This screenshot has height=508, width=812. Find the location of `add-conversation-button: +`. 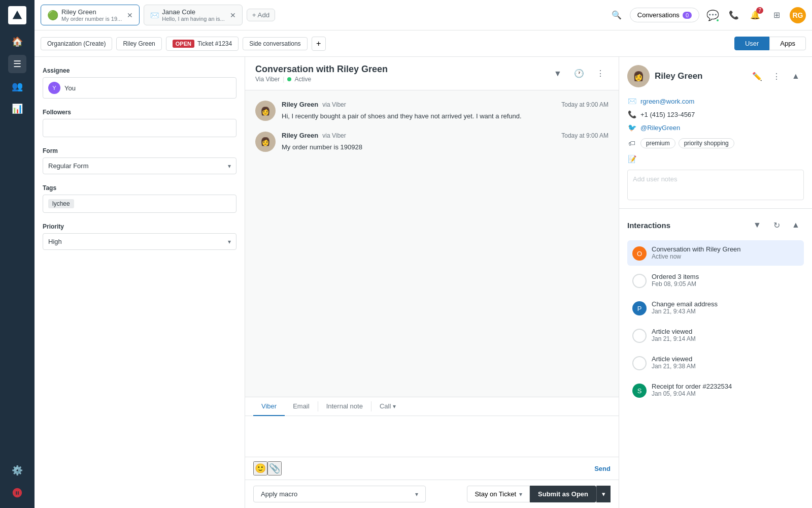

add-conversation-button: + is located at coordinates (319, 44).